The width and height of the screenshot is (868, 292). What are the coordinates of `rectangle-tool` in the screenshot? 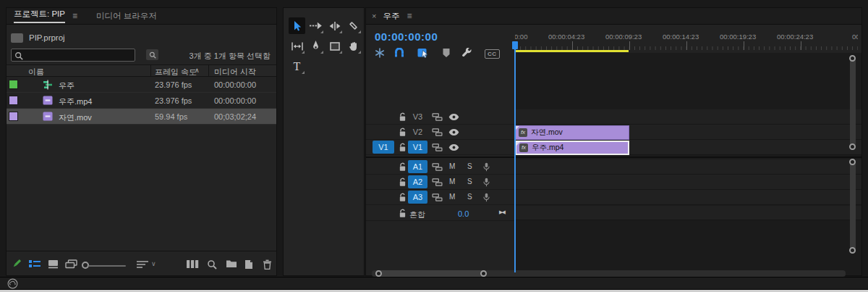 It's located at (334, 46).